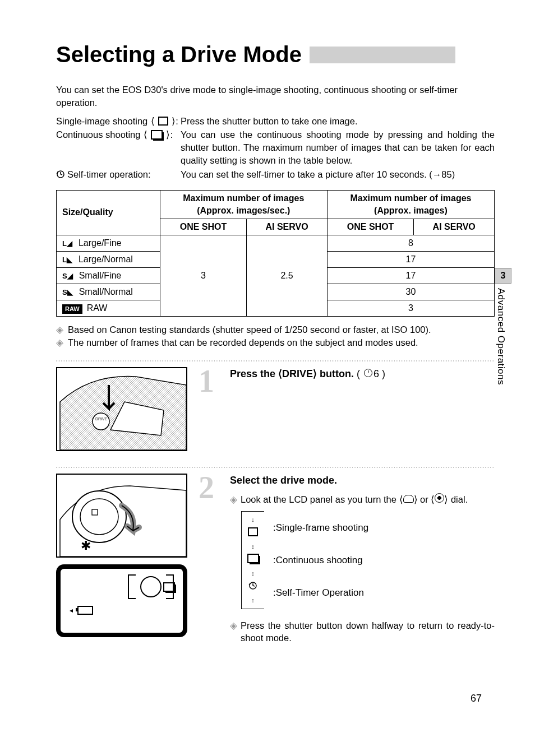  I want to click on cell-max-2: 17, so click(411, 276).